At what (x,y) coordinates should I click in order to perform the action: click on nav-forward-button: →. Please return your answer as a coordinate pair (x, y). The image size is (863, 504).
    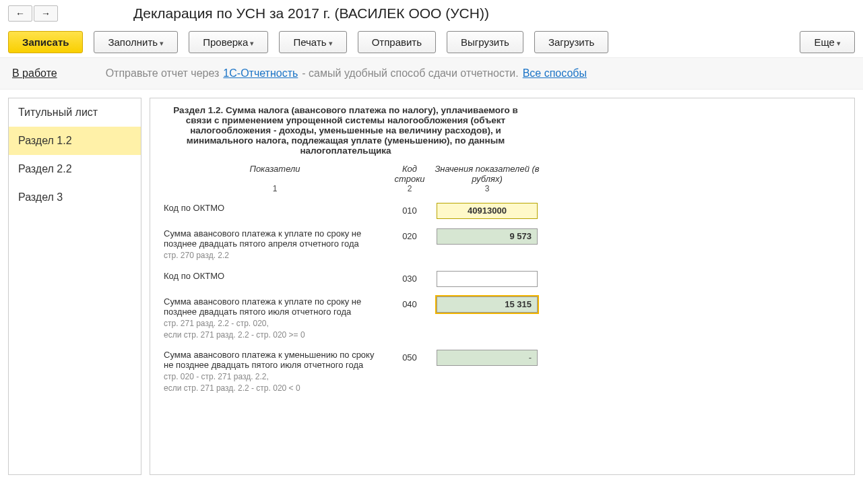
    Looking at the image, I should click on (46, 13).